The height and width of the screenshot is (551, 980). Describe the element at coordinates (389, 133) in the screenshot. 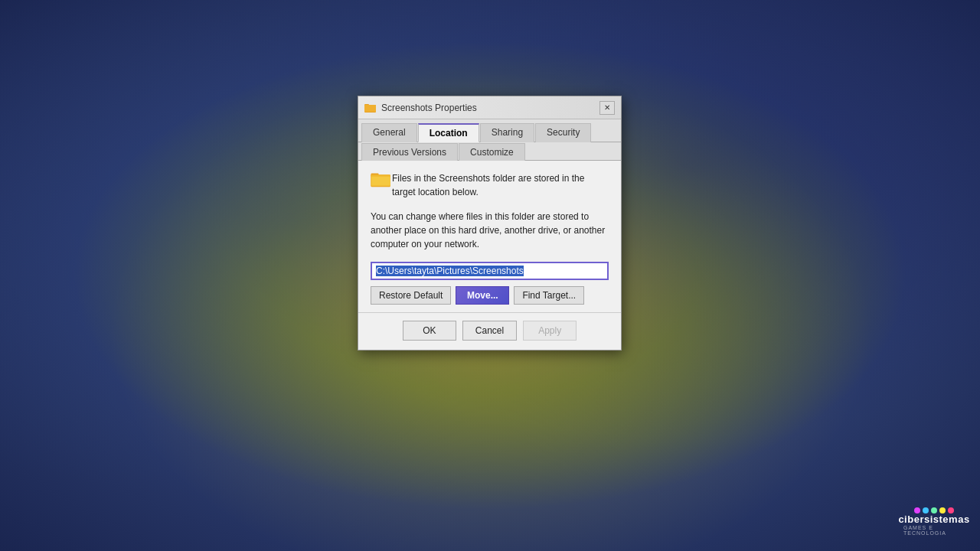

I see `tab-general: General` at that location.